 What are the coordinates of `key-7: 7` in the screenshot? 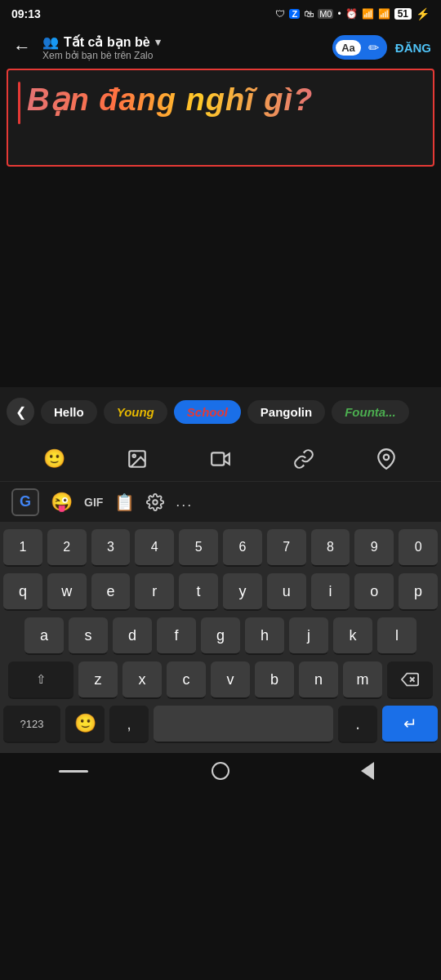 It's located at (287, 548).